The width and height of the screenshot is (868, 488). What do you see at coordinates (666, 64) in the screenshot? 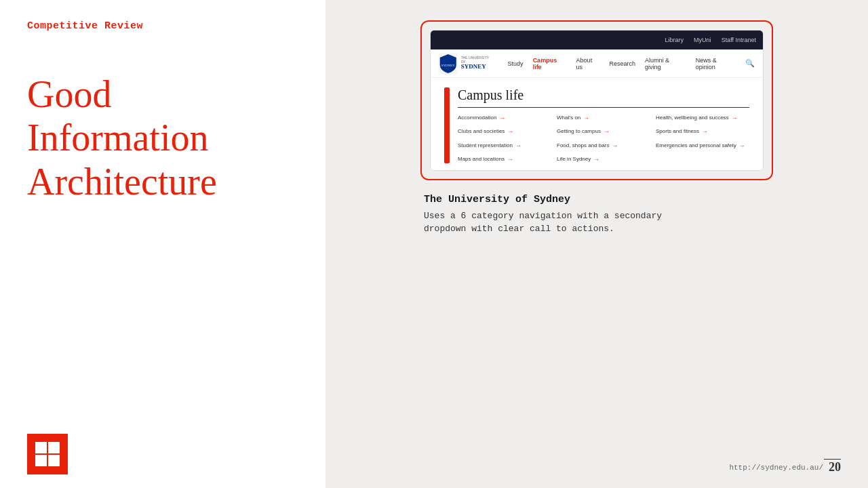
I see `nav-alumni: Alumni & giving` at bounding box center [666, 64].